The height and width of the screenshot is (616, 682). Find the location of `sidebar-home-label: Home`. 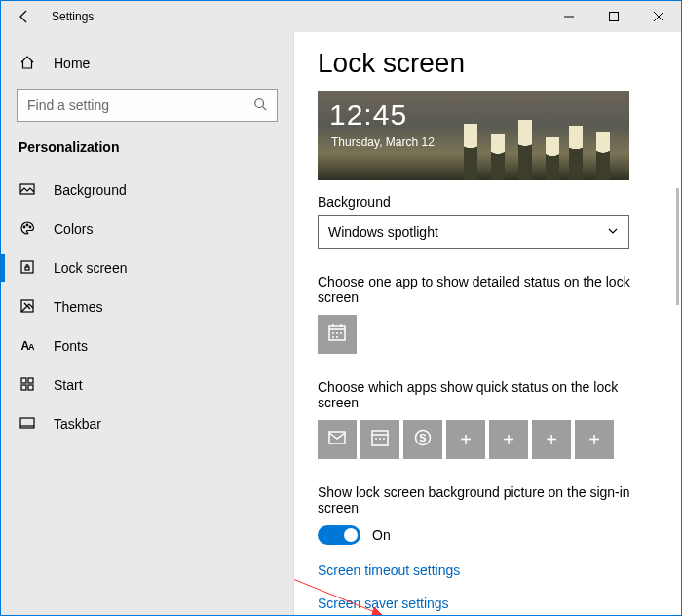

sidebar-home-label: Home is located at coordinates (72, 63).